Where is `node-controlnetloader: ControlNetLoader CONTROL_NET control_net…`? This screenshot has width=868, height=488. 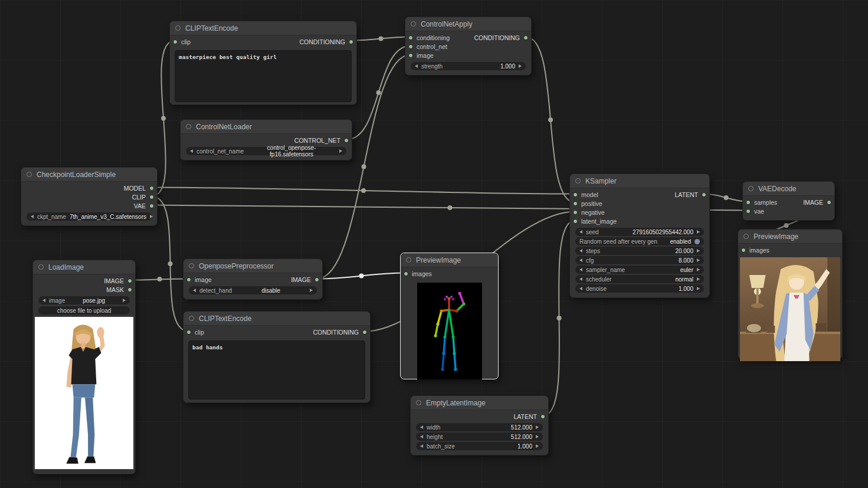
node-controlnetloader: ControlNetLoader CONTROL_NET control_net… is located at coordinates (266, 140).